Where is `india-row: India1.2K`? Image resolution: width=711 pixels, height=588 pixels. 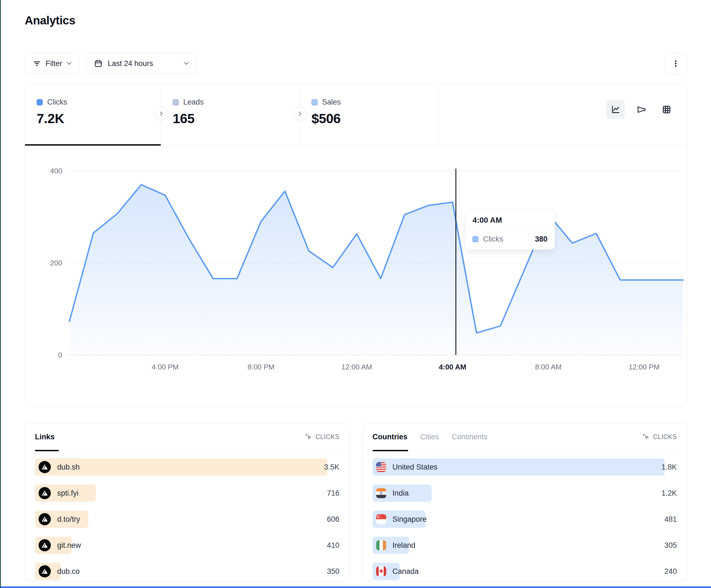
india-row: India1.2K is located at coordinates (525, 493).